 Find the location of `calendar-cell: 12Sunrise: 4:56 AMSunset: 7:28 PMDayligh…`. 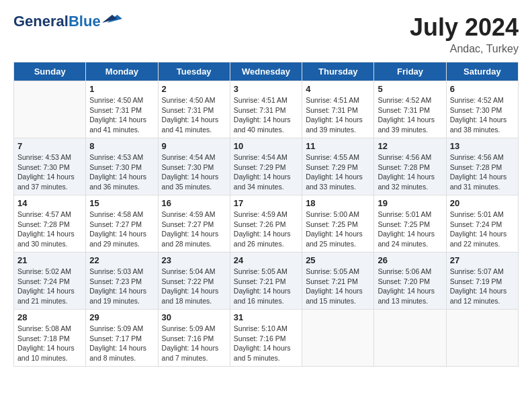

calendar-cell: 12Sunrise: 4:56 AMSunset: 7:28 PMDayligh… is located at coordinates (410, 167).